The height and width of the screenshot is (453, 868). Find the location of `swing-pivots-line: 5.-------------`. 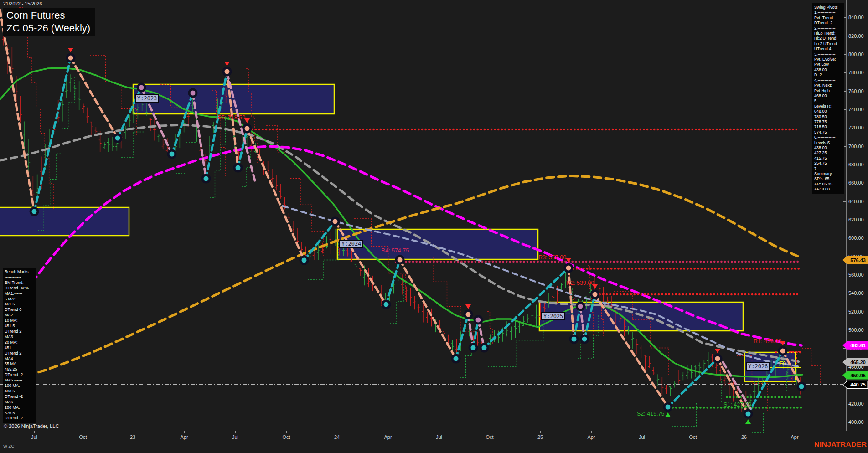

swing-pivots-line: 5.------------- is located at coordinates (828, 101).